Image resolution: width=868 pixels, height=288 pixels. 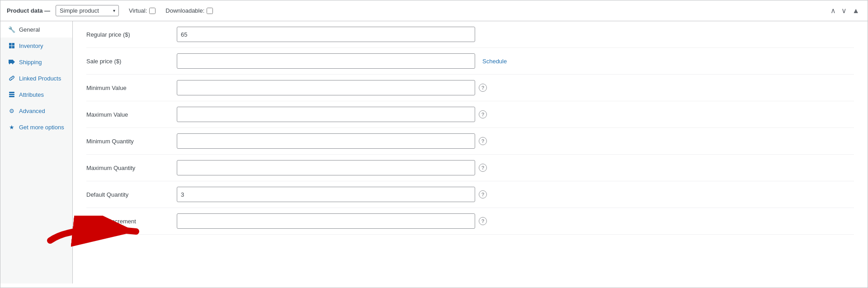 What do you see at coordinates (326, 61) in the screenshot?
I see `input-sale-price` at bounding box center [326, 61].